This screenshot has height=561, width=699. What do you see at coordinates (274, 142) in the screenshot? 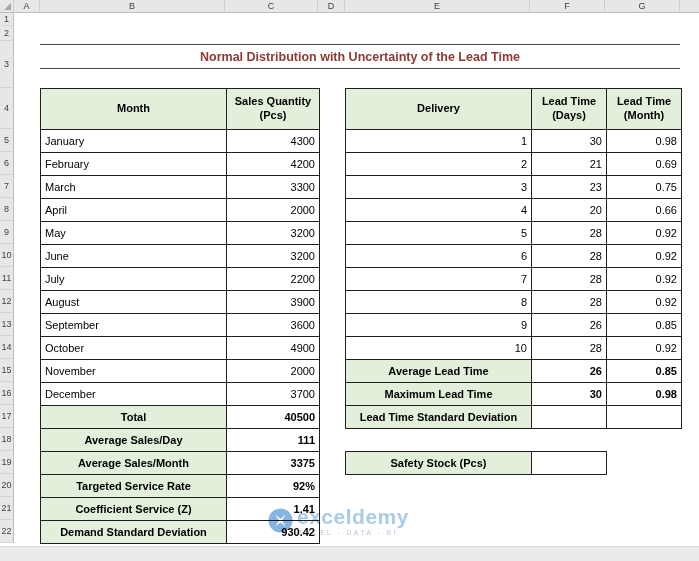
I see `cell-C5: 4300` at bounding box center [274, 142].